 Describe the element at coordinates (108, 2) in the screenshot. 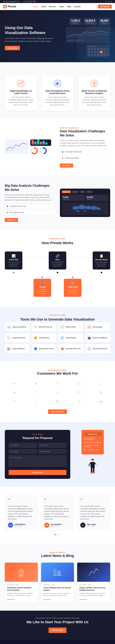

I see `topbar-social: f t in ig` at that location.